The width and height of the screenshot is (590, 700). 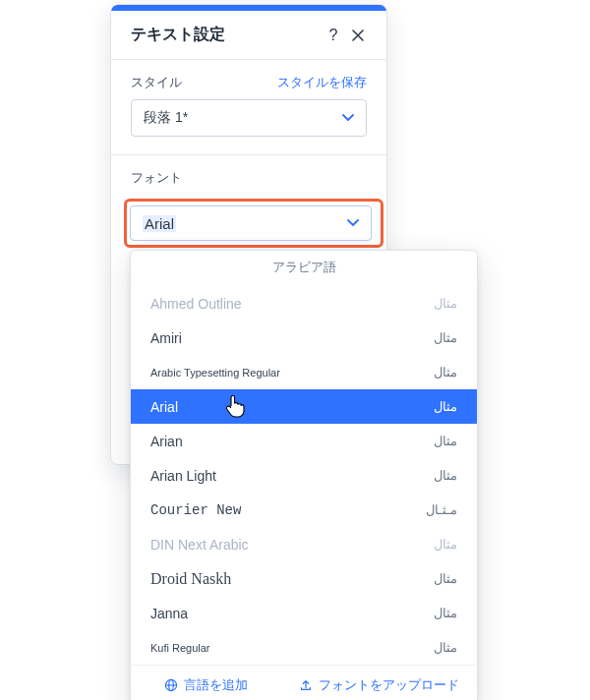 What do you see at coordinates (183, 476) in the screenshot?
I see `font-option-name: Arian Light` at bounding box center [183, 476].